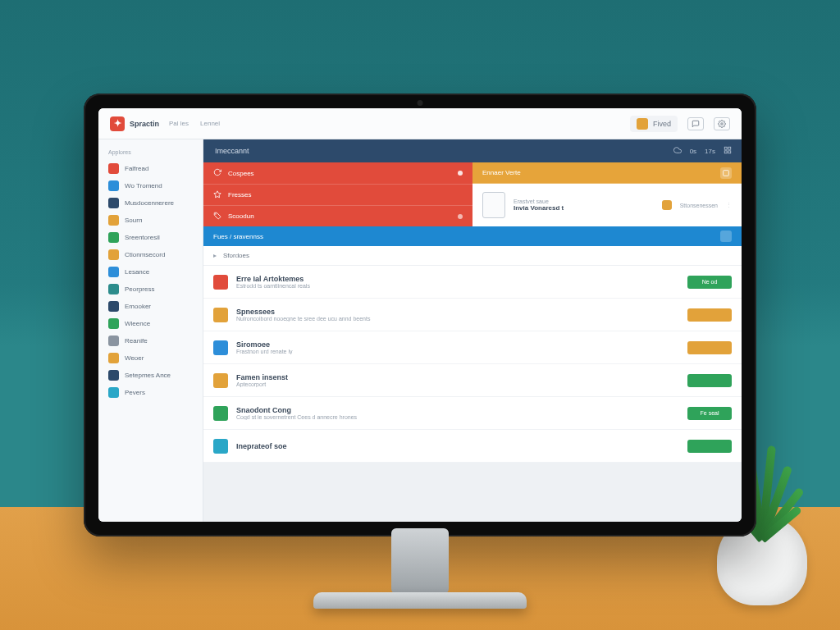  Describe the element at coordinates (236, 256) in the screenshot. I see `list-filter-label: Sfordoes` at that location.